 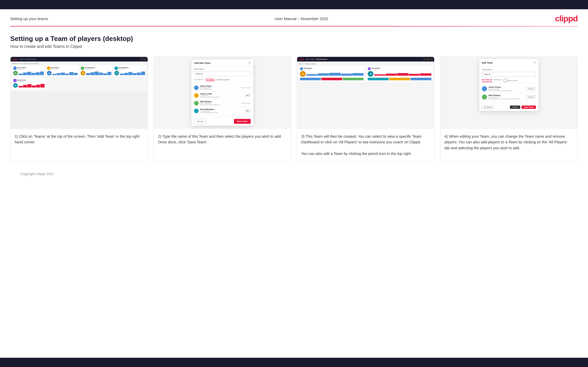 What do you see at coordinates (428, 59) in the screenshot?
I see `sc3-topbar-right` at bounding box center [428, 59].